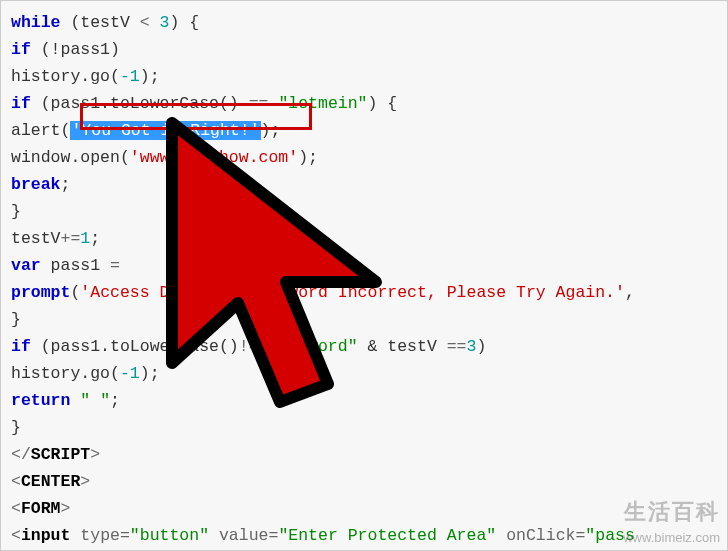 The height and width of the screenshot is (551, 728). Describe the element at coordinates (16, 212) in the screenshot. I see `code-line-8: }` at that location.